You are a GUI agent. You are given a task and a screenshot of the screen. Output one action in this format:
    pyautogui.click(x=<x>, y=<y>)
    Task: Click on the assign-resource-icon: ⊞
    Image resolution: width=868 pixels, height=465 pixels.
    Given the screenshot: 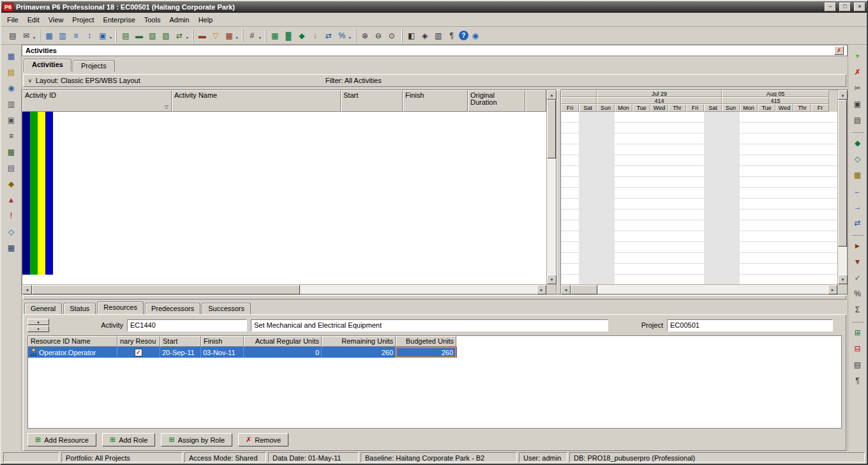 What is the action you would take?
    pyautogui.click(x=858, y=332)
    